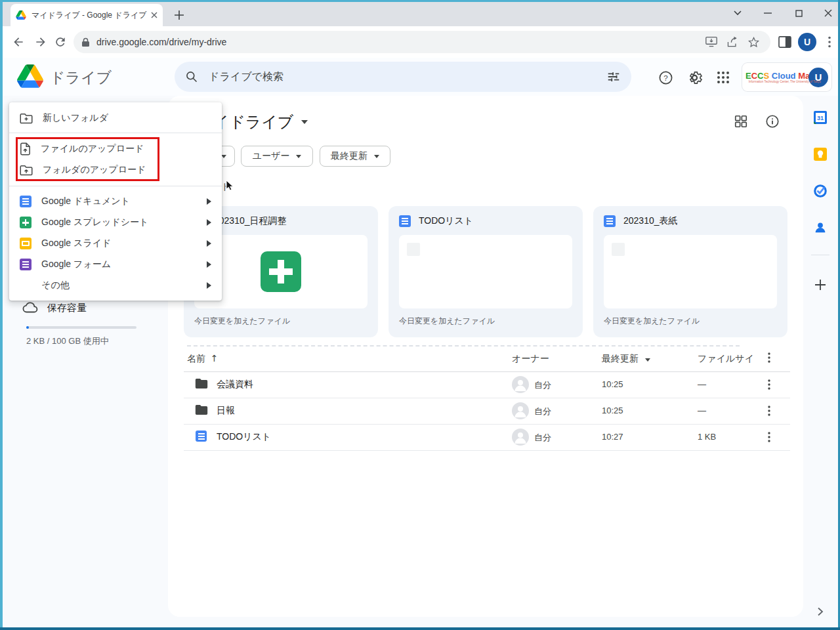  What do you see at coordinates (116, 264) in the screenshot?
I see `menu-item-google-forms: Google フォーム` at bounding box center [116, 264].